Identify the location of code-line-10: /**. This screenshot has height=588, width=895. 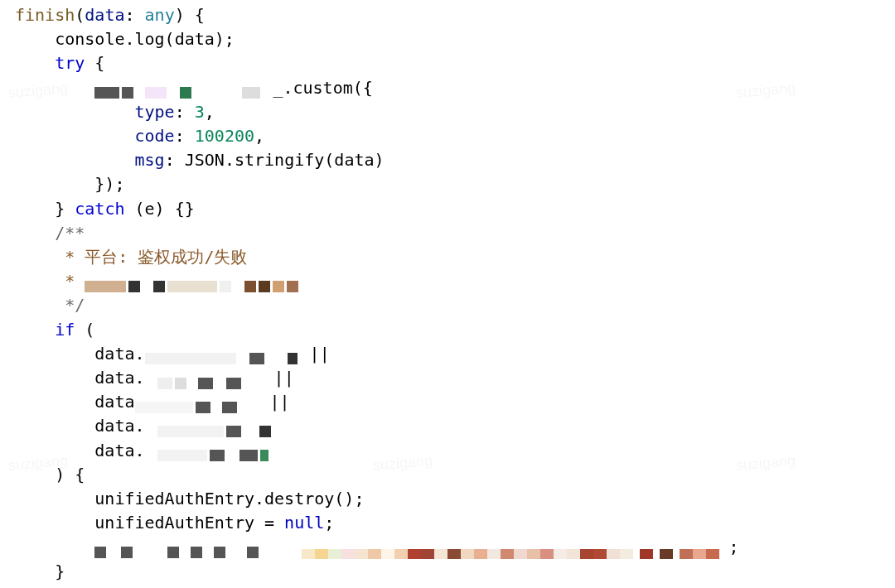
(448, 234).